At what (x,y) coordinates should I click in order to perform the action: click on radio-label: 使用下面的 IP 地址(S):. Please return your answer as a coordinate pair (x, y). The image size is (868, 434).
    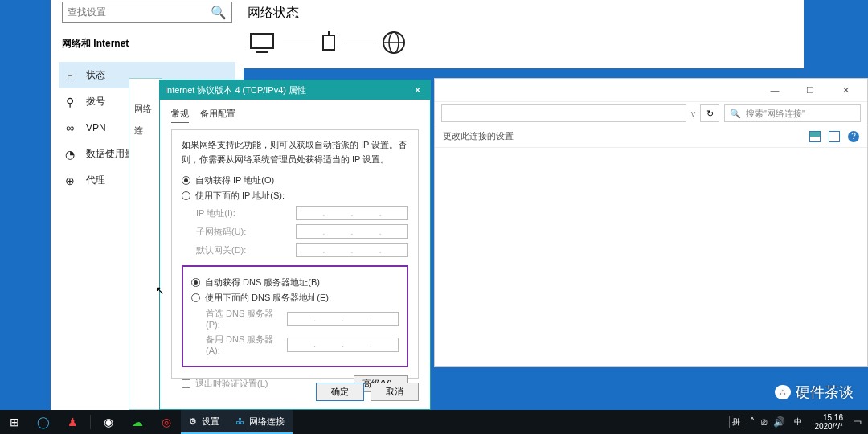
    Looking at the image, I should click on (240, 196).